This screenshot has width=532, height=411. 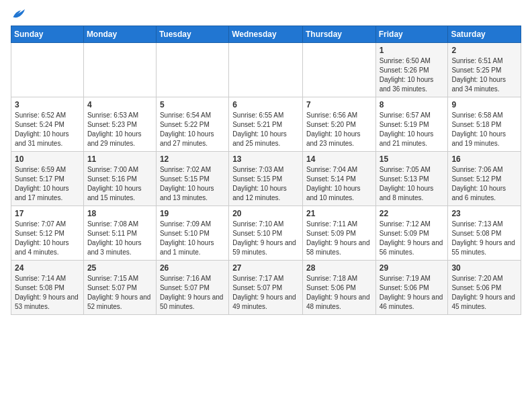 What do you see at coordinates (412, 159) in the screenshot?
I see `day-number: 15` at bounding box center [412, 159].